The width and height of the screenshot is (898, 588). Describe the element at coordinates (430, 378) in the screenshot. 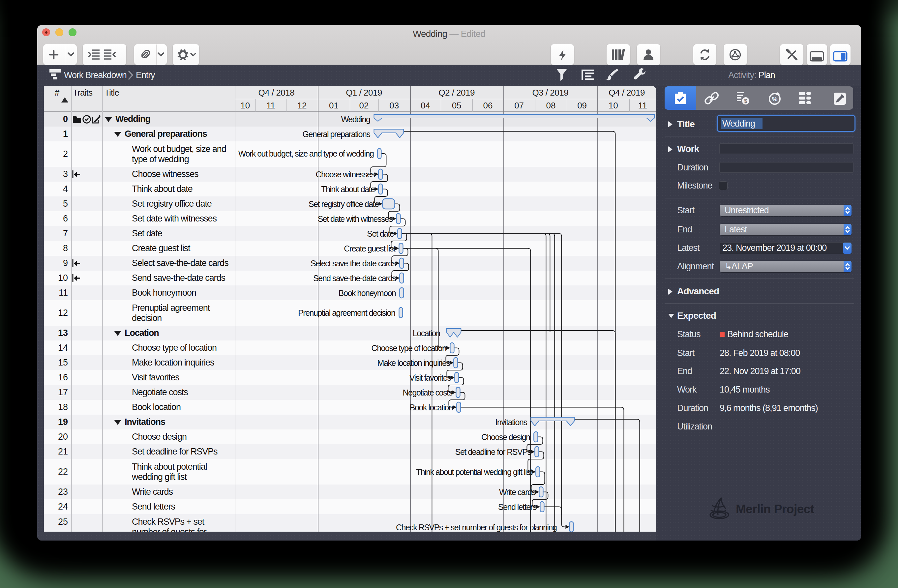

I see `svg-text: Visit favorites` at that location.